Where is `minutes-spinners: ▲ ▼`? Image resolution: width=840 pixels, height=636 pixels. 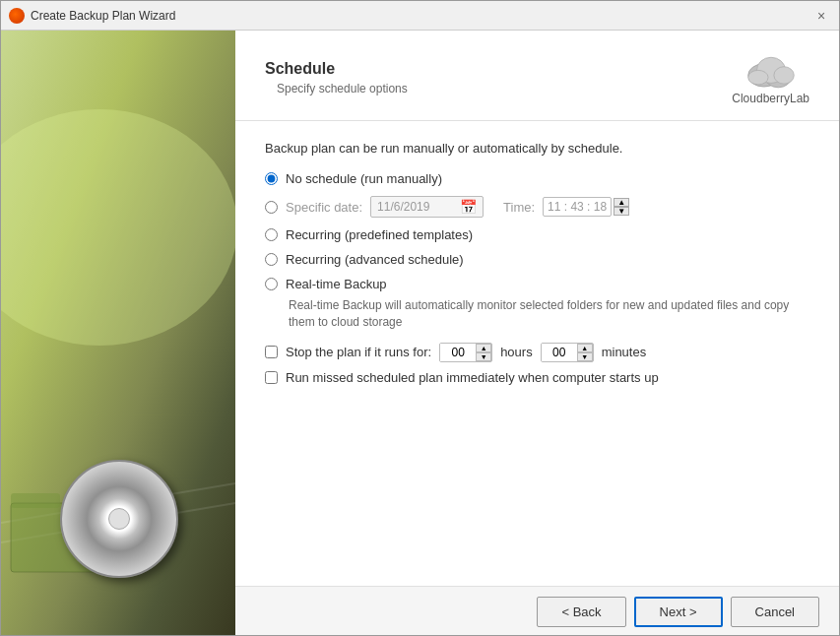 minutes-spinners: ▲ ▼ is located at coordinates (585, 352).